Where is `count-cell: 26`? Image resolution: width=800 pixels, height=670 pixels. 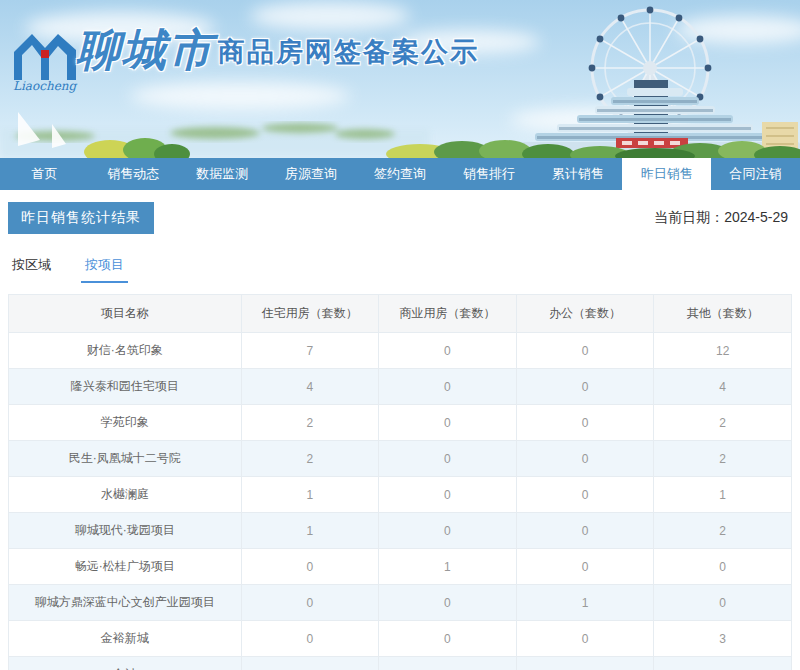 count-cell: 26 is located at coordinates (723, 664).